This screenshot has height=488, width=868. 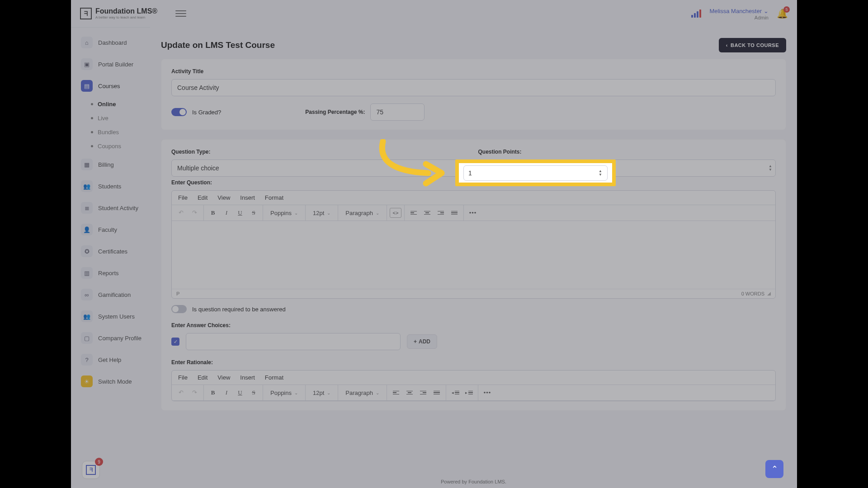 I want to click on user-menu: Melissa Manchester ⌄ Admin, so click(x=739, y=14).